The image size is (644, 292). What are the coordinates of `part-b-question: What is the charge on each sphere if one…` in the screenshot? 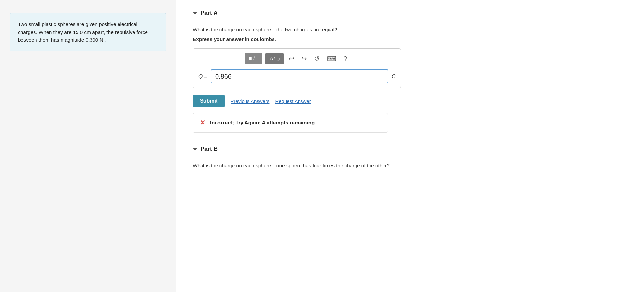 It's located at (410, 166).